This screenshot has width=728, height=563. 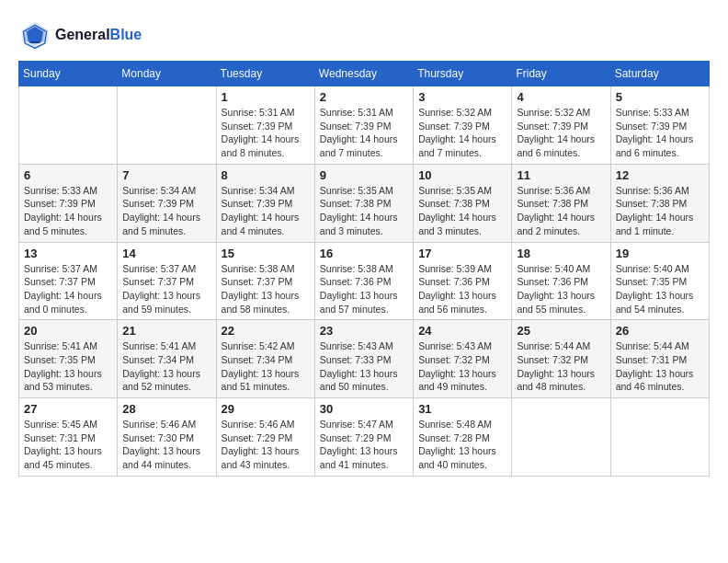 What do you see at coordinates (266, 98) in the screenshot?
I see `day-number: 1` at bounding box center [266, 98].